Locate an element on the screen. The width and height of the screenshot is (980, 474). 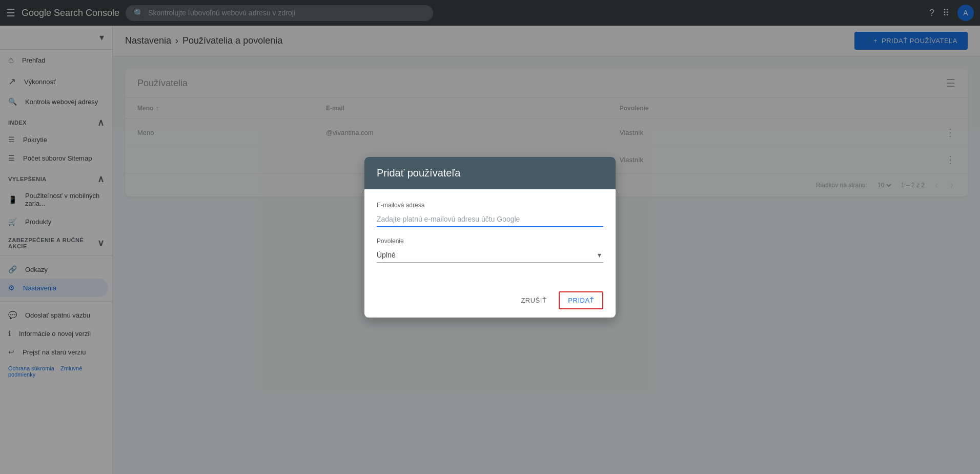
dialog-footer: ZRUŠIŤ PRIDAŤ is located at coordinates (490, 302).